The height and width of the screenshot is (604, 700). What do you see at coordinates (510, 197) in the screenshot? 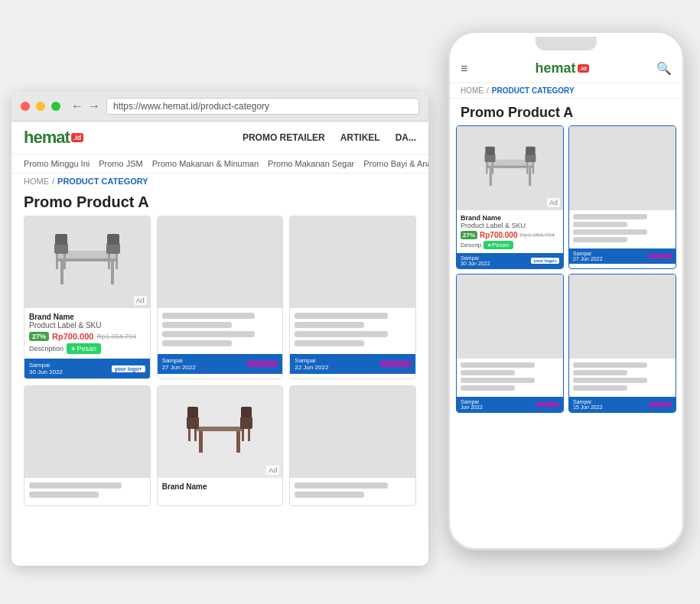
I see `mobile-product-card-1: Ad Brand Name Product Label & SKU 27% Rp…` at bounding box center [510, 197].